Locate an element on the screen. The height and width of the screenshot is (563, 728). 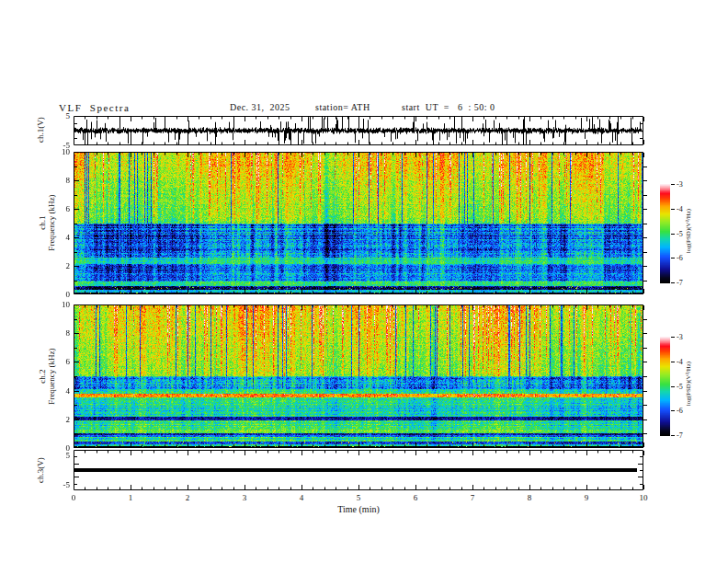
time-axis-label: Time (min) is located at coordinates (358, 510).